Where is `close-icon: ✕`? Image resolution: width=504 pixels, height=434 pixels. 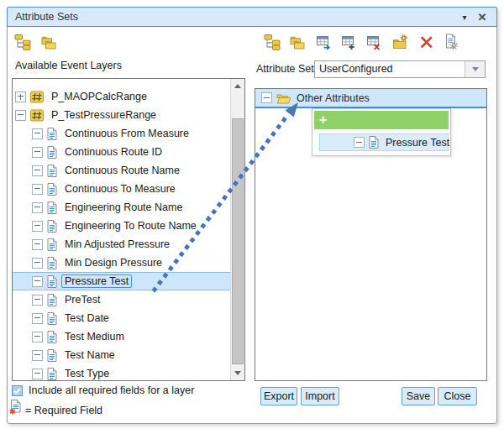 close-icon: ✕ is located at coordinates (482, 17).